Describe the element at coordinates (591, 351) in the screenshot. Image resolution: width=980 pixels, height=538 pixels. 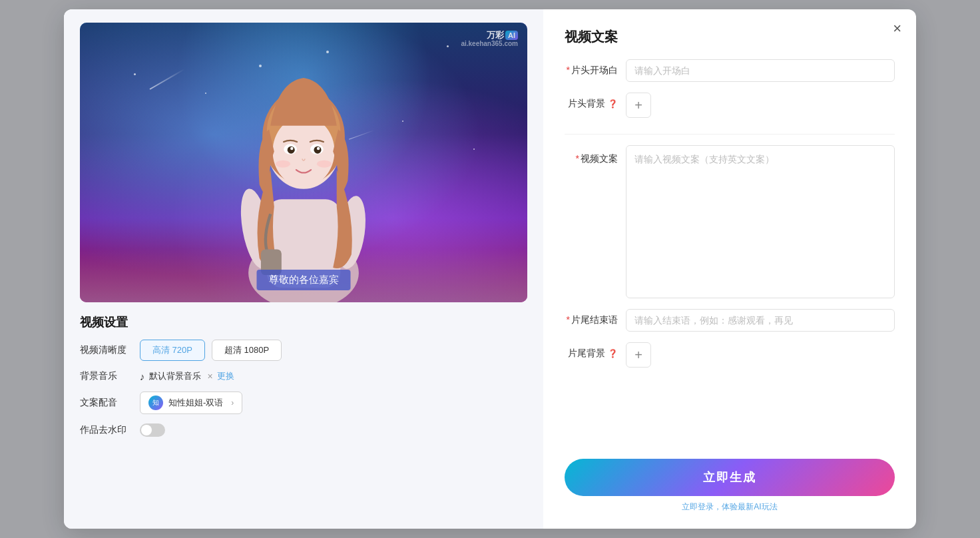
I see `ending-bg-label: 片尾背景 ❓` at that location.